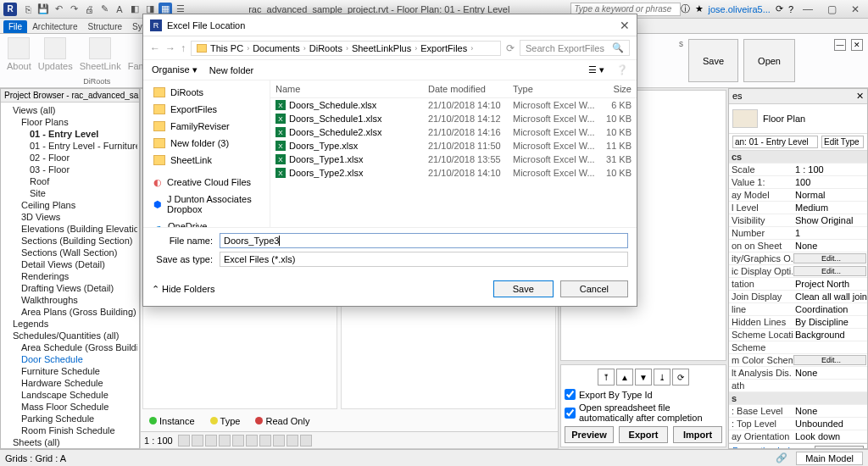  Describe the element at coordinates (75, 395) in the screenshot. I see `tree-node: Landscape Schedule` at that location.